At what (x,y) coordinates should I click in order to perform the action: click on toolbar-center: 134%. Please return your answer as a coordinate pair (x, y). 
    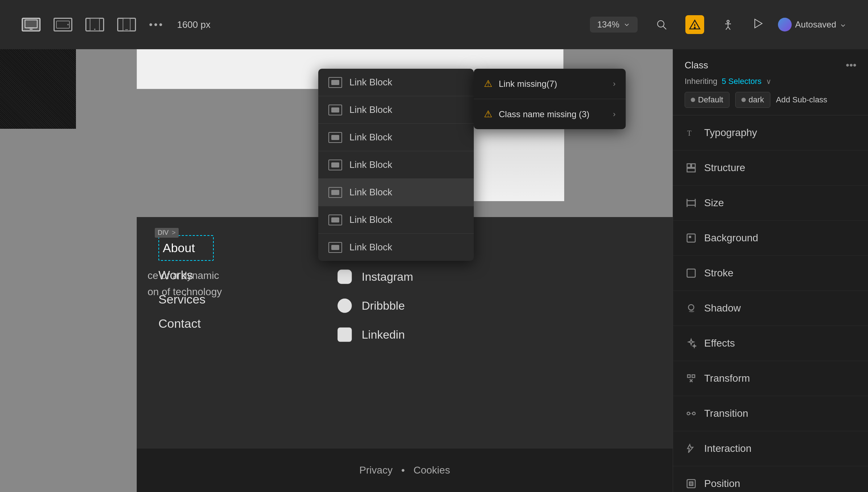
    Looking at the image, I should click on (718, 25).